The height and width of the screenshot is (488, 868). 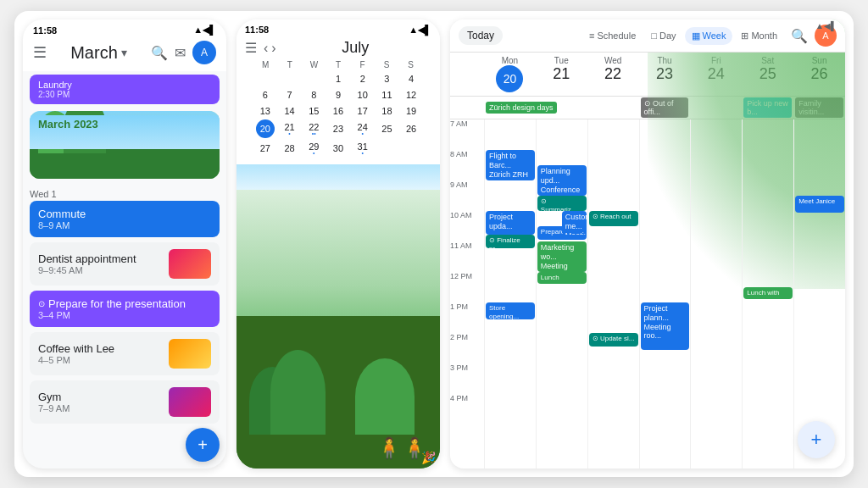 What do you see at coordinates (387, 64) in the screenshot?
I see `col-sat: S` at bounding box center [387, 64].